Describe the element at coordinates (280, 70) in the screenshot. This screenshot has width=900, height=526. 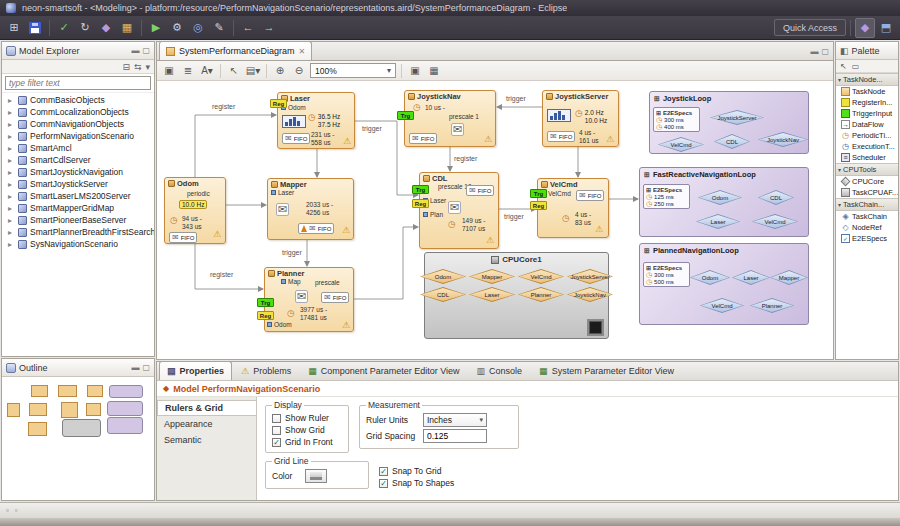
I see `zoom-in-icon: ⊕` at that location.